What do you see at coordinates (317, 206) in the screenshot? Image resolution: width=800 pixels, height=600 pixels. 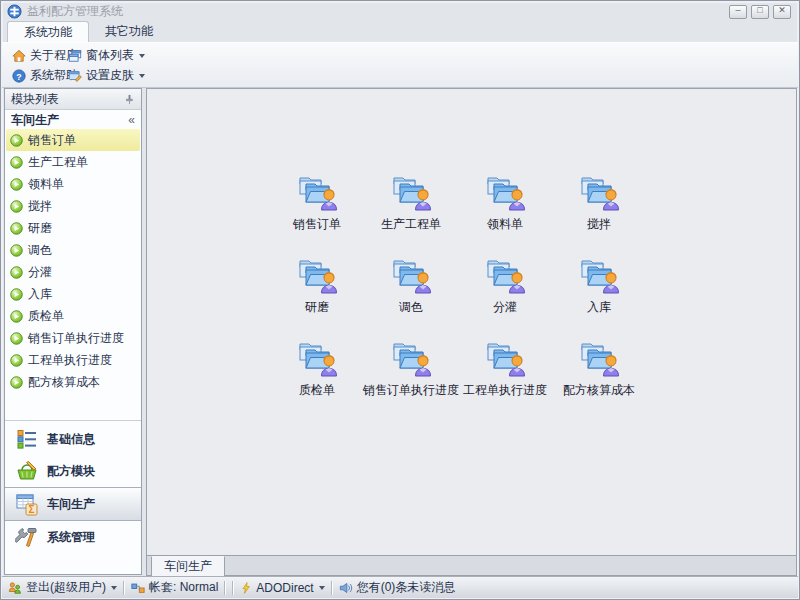 I see `shortcut-sales-order: 销售订单` at bounding box center [317, 206].